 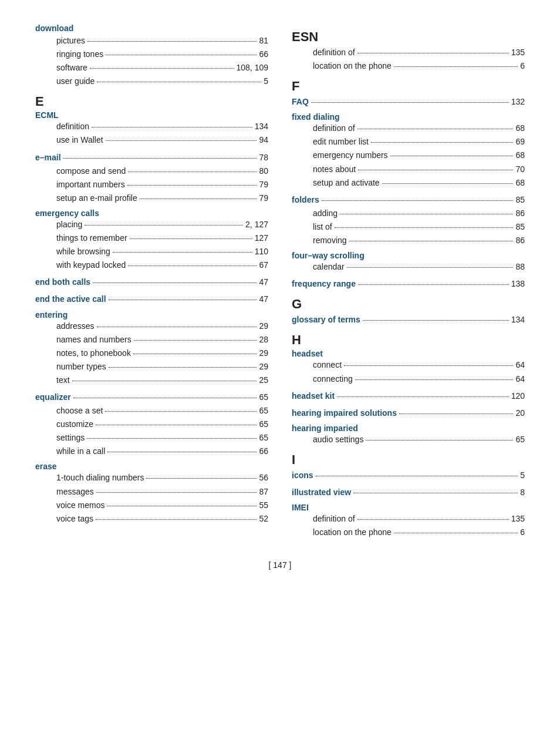 I want to click on entry-heading: end both calls, so click(x=63, y=282).